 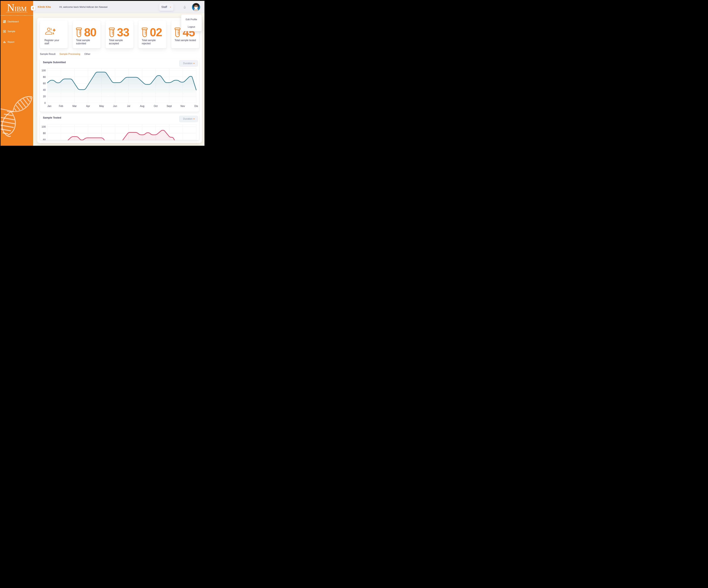 I want to click on svg-text: 20, so click(x=45, y=96).